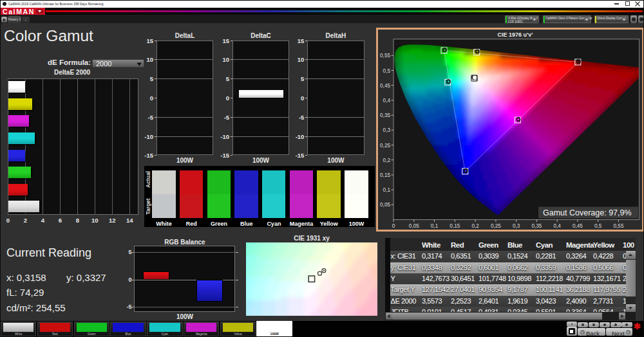 Image resolution: width=644 pixels, height=337 pixels. What do you see at coordinates (394, 226) in the screenshot?
I see `svg-text: 0` at bounding box center [394, 226].